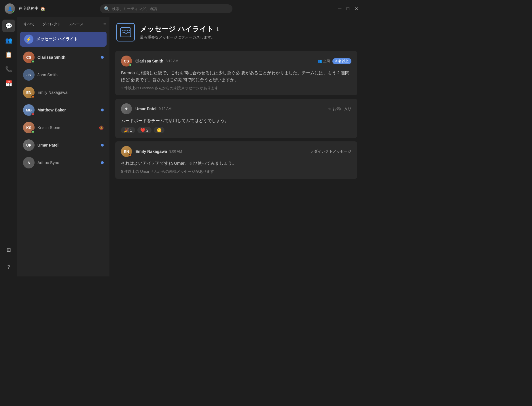  I want to click on reaction-party: 🎉 1, so click(128, 130).